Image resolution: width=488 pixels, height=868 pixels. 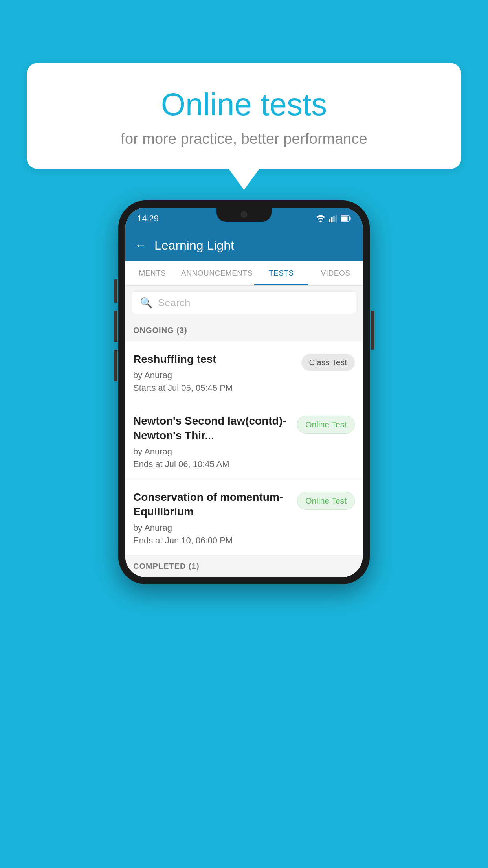 I want to click on app-header: ← Learning Light, so click(x=244, y=245).